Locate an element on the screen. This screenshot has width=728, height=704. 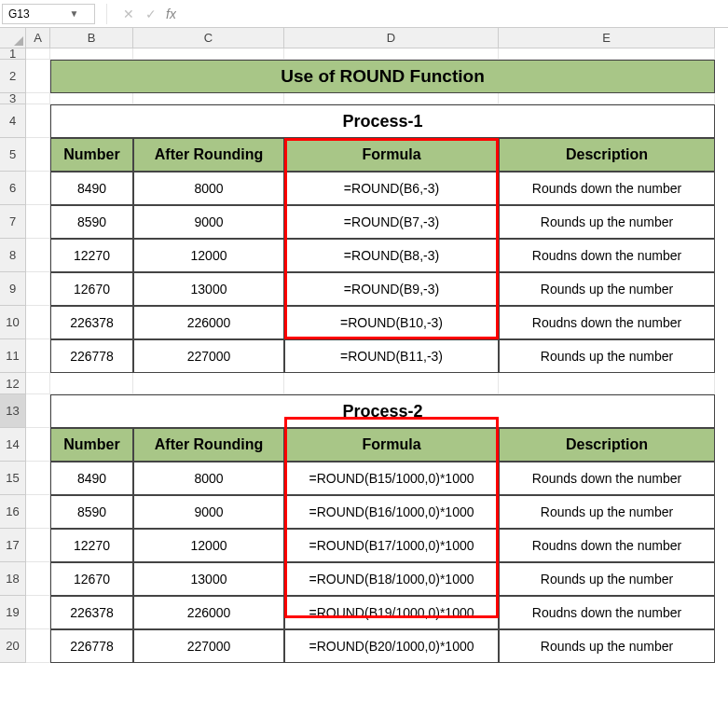
col-header-B: B is located at coordinates (91, 38).